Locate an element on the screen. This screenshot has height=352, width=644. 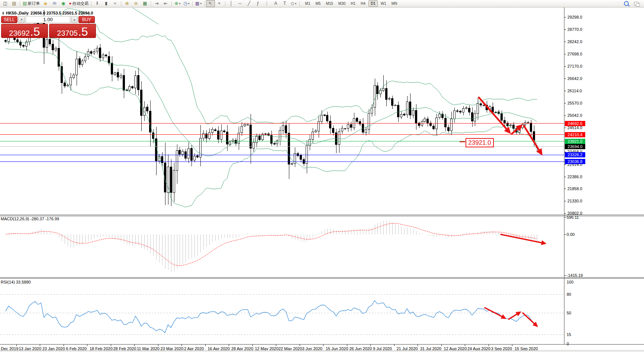
macd-label: MACD(12,26,9) -280.37 -176.99 is located at coordinates (30, 219).